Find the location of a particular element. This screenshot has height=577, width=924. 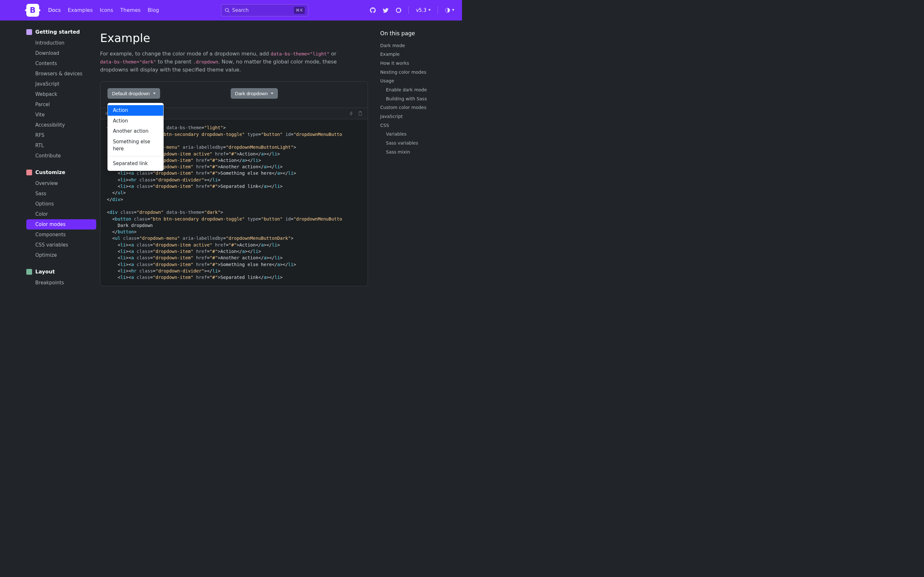

sidebar-header-customize: Customize is located at coordinates (61, 172).